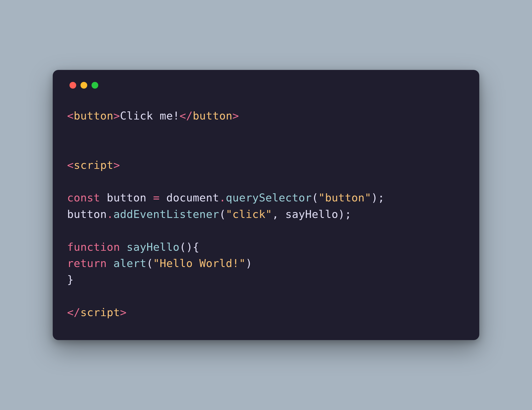 The height and width of the screenshot is (410, 532). Describe the element at coordinates (193, 198) in the screenshot. I see `obj-document: document` at that location.